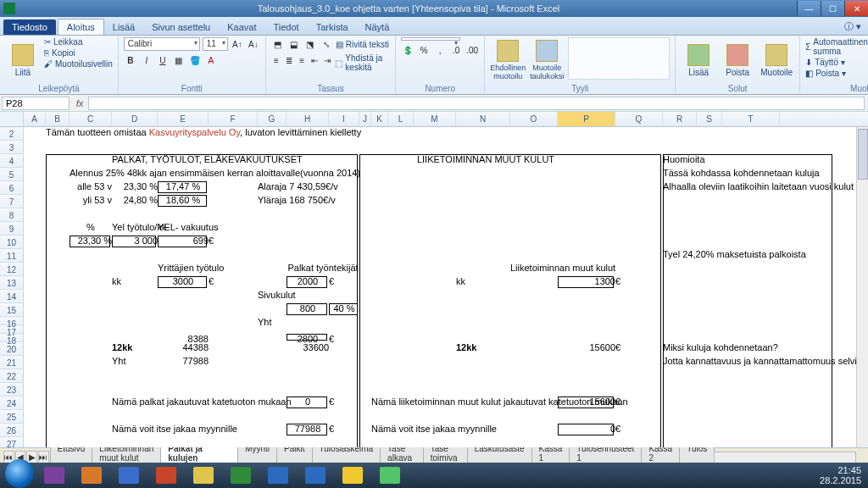  I want to click on col-header-I: I, so click(344, 119).